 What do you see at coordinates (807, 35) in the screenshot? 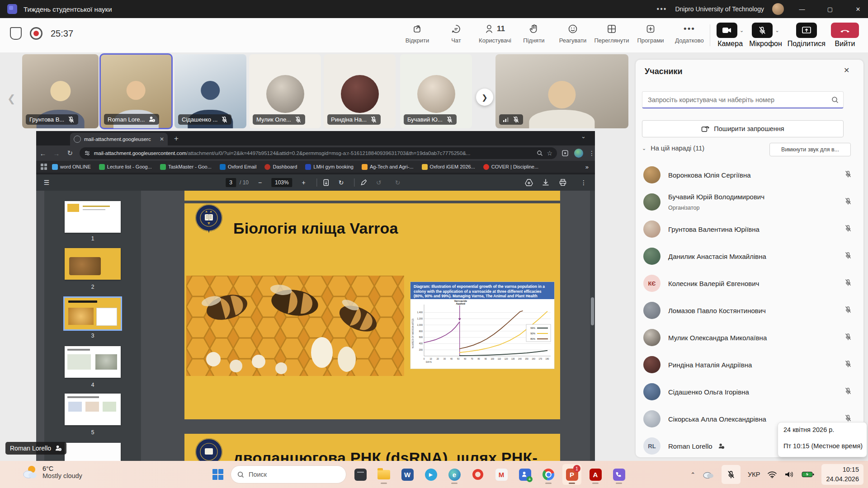
I see `share-control: Поділитися` at bounding box center [807, 35].